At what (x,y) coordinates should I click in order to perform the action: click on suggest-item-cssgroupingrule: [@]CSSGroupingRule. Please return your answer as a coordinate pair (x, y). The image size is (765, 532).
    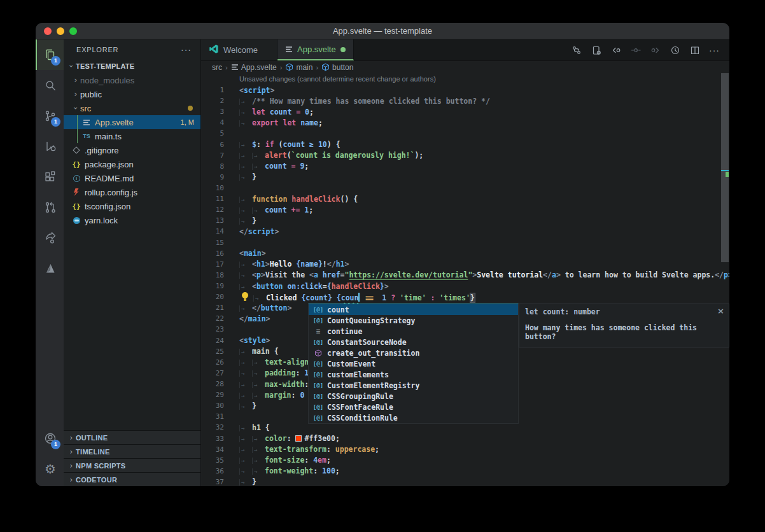
    Looking at the image, I should click on (414, 396).